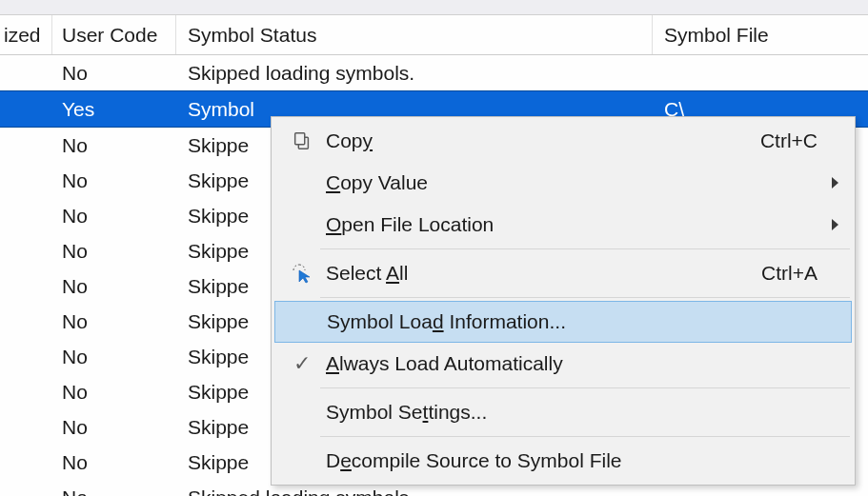  Describe the element at coordinates (806, 273) in the screenshot. I see `menu-shortcut-select-all: Ctrl+A` at that location.